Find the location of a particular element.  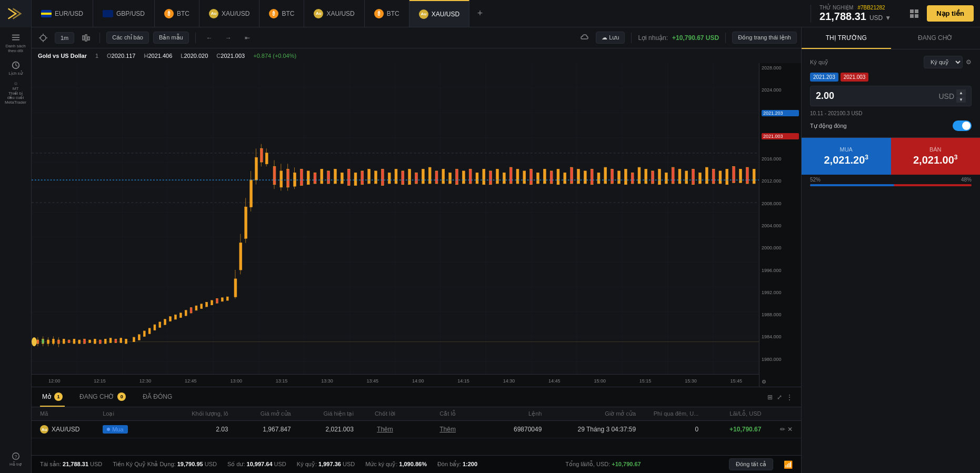

tab-btc2: ₿ BTC is located at coordinates (282, 14).